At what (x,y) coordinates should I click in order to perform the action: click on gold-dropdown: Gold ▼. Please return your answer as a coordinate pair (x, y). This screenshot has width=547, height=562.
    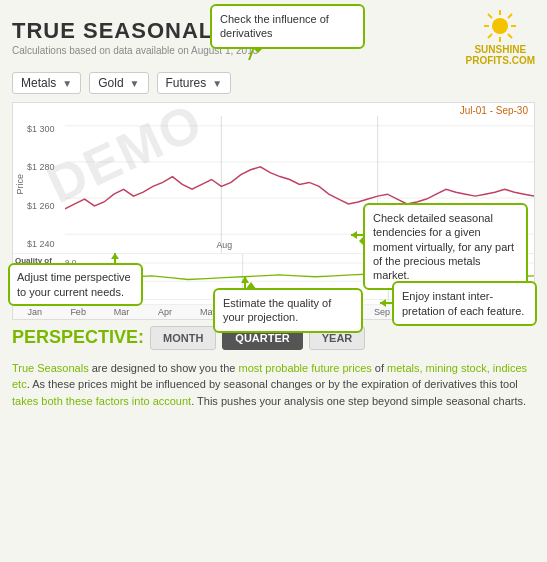
    Looking at the image, I should click on (118, 83).